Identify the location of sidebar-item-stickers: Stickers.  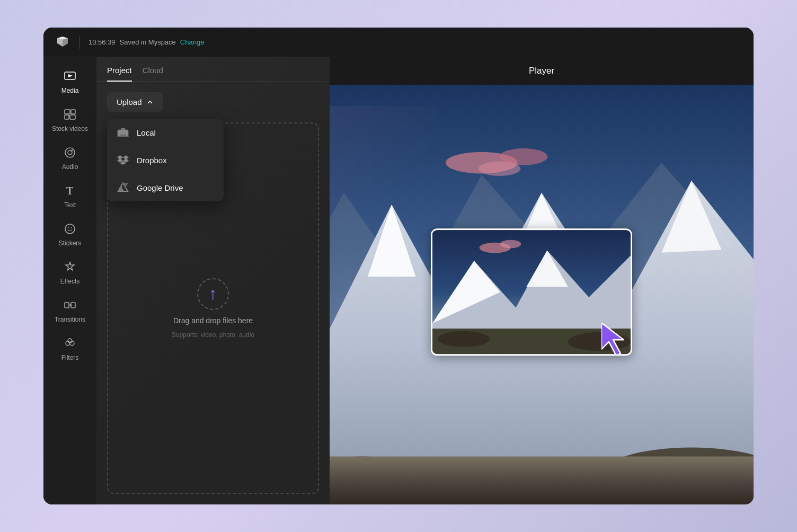
(70, 234).